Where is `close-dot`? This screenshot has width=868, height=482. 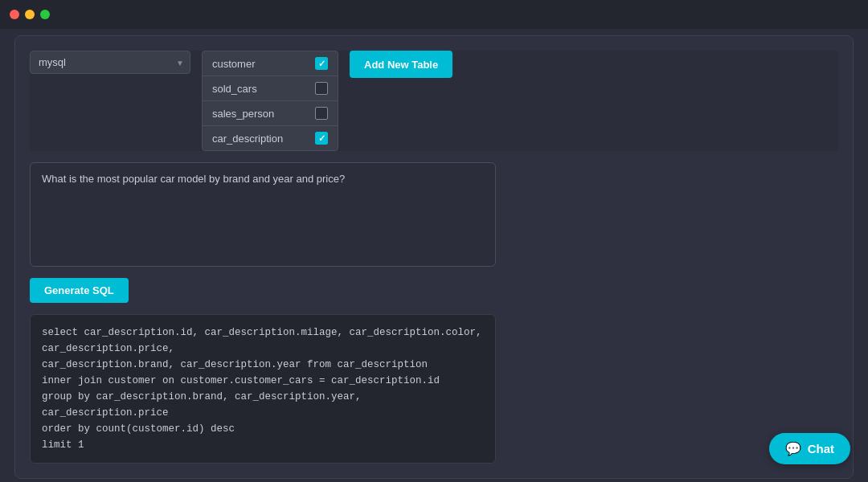 close-dot is located at coordinates (14, 14).